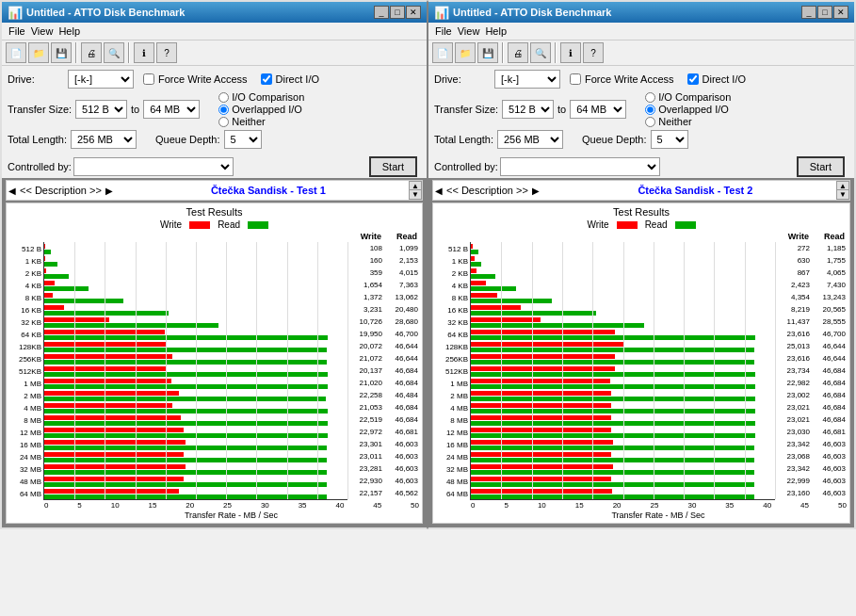 This screenshot has width=856, height=616. I want to click on x-label: 20, so click(618, 505).